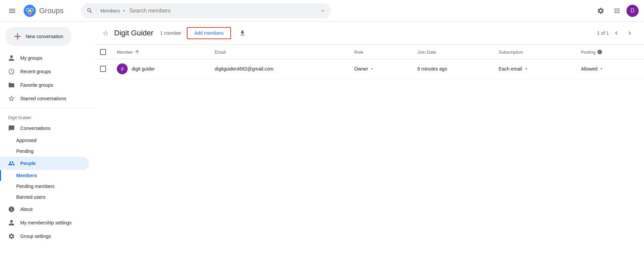  I want to click on sidebar-item-starred-conversations: Starred conversations, so click(45, 99).